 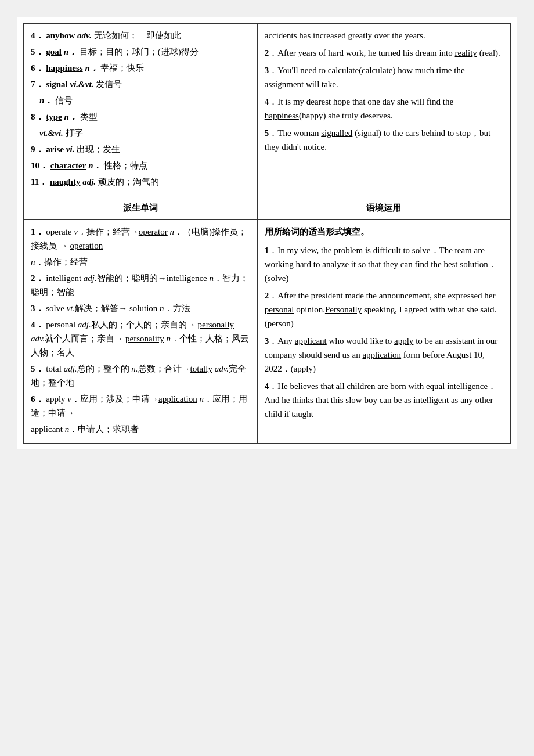 I want to click on top-left-cell: 4． anyhow adv. 无论如何； 即使如此 5． goal n． 目标；…, so click(x=140, y=110).